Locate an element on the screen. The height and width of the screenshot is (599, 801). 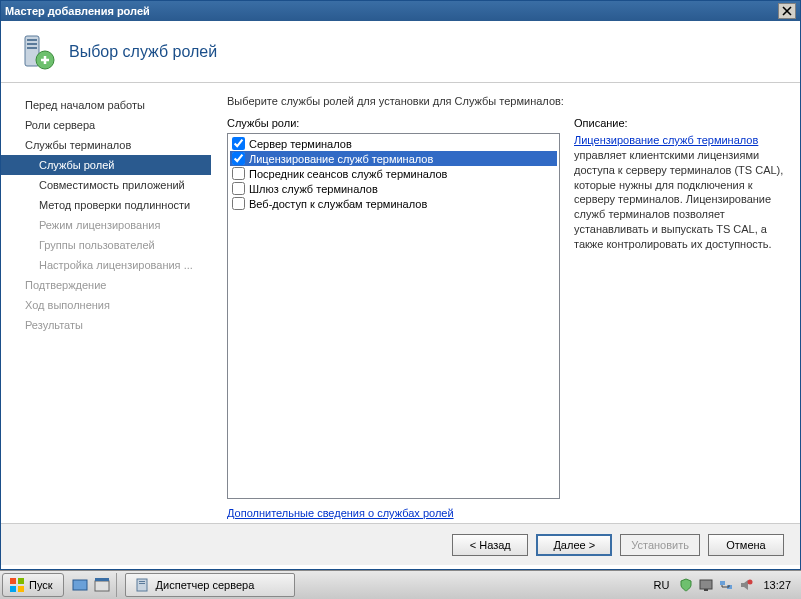
role-item-1: Лицензирование служб терминалов is located at coordinates (394, 158).